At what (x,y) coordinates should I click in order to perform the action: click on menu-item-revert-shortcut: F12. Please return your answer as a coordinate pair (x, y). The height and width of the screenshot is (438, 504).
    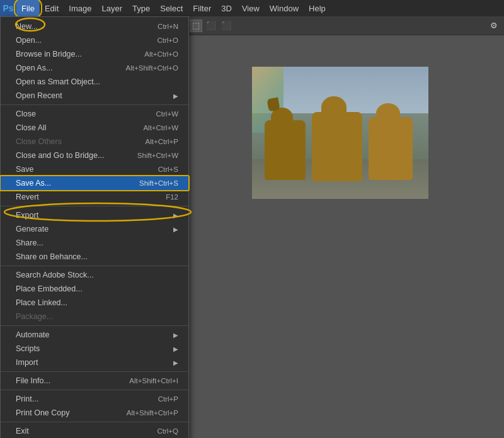
    Looking at the image, I should click on (172, 197).